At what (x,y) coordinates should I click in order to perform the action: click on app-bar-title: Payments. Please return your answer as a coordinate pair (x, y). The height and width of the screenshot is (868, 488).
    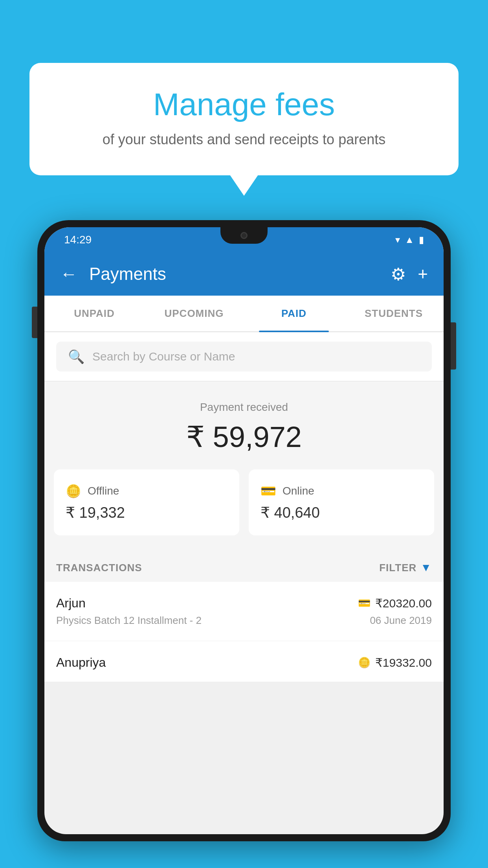
    Looking at the image, I should click on (234, 274).